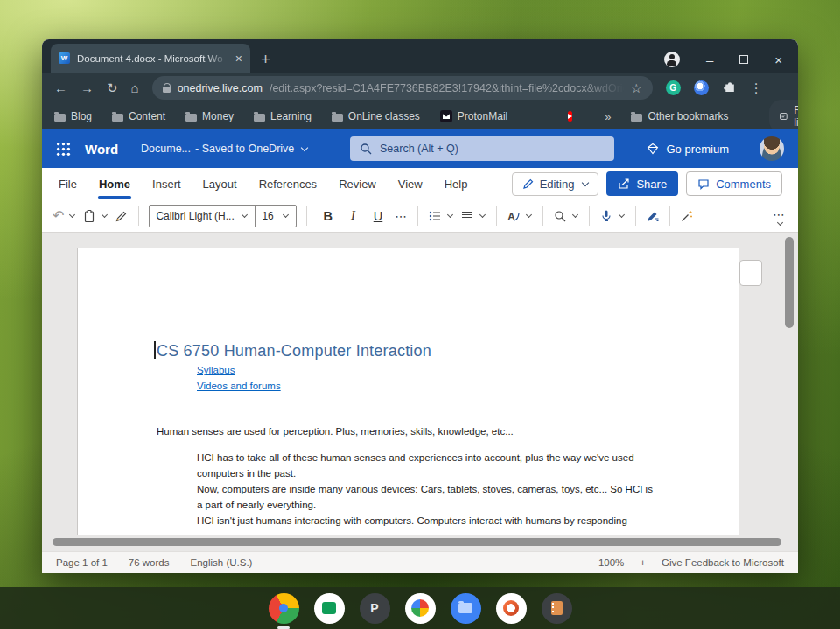  Describe the element at coordinates (710, 59) in the screenshot. I see `minimize-button: –` at that location.